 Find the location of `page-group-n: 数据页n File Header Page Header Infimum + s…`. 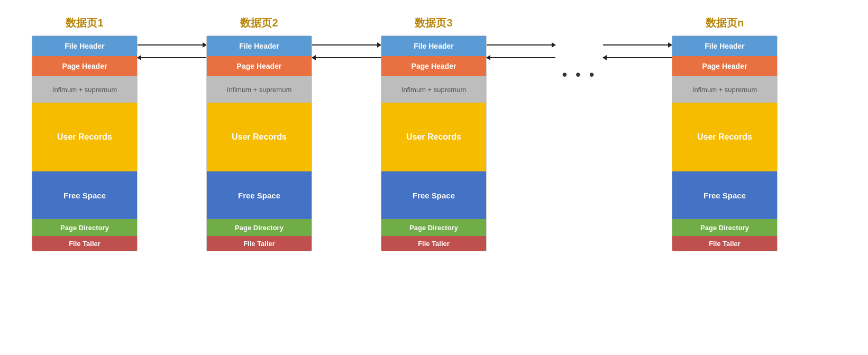

page-group-n: 数据页n File Header Page Header Infimum + s… is located at coordinates (725, 133).